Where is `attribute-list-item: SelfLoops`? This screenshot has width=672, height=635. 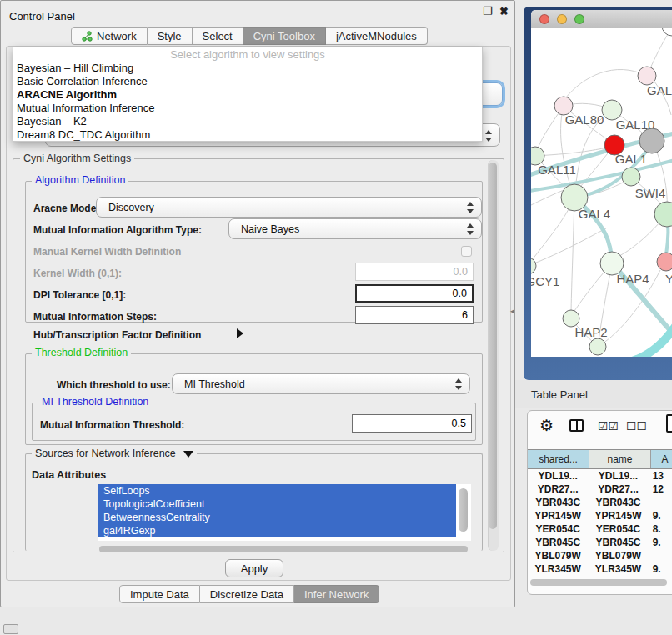 attribute-list-item: SelfLoops is located at coordinates (277, 491).